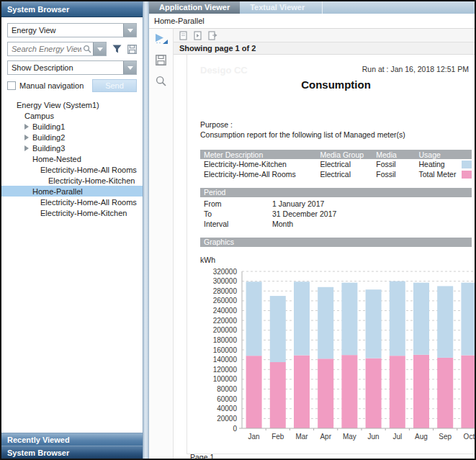 The width and height of the screenshot is (476, 460). What do you see at coordinates (398, 436) in the screenshot?
I see `svg-text: Jul` at bounding box center [398, 436].